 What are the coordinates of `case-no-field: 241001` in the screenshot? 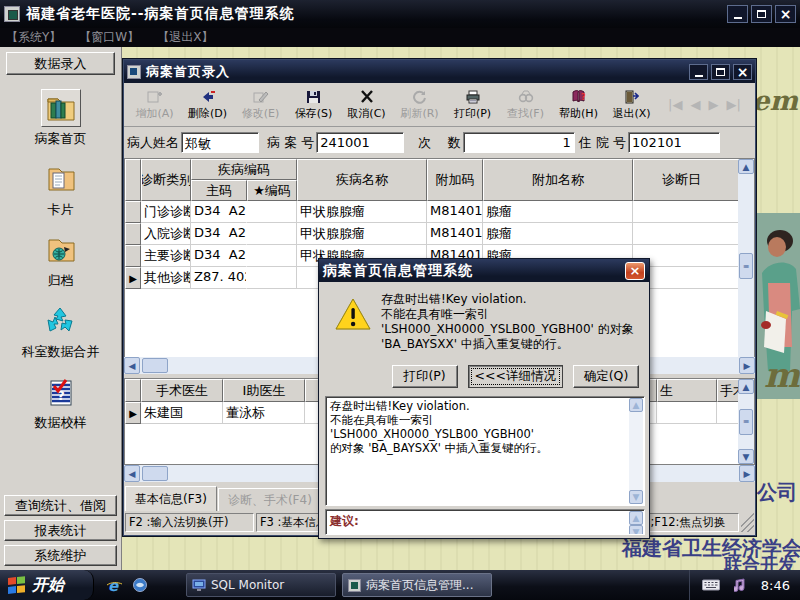 It's located at (360, 142).